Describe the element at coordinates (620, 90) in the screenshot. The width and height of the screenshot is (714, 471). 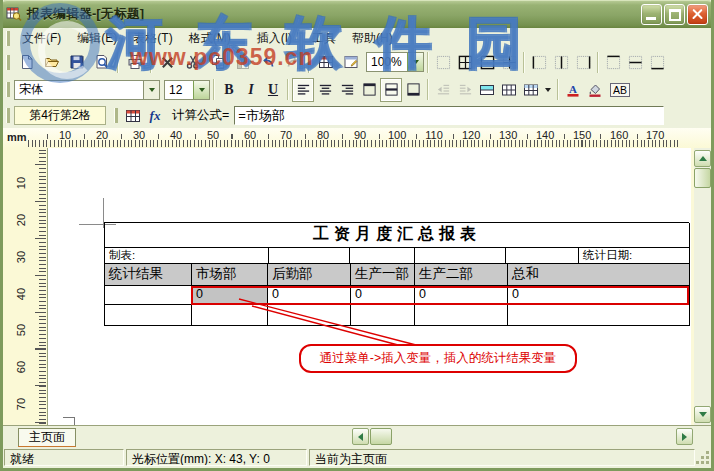
I see `ab-button: AB` at that location.